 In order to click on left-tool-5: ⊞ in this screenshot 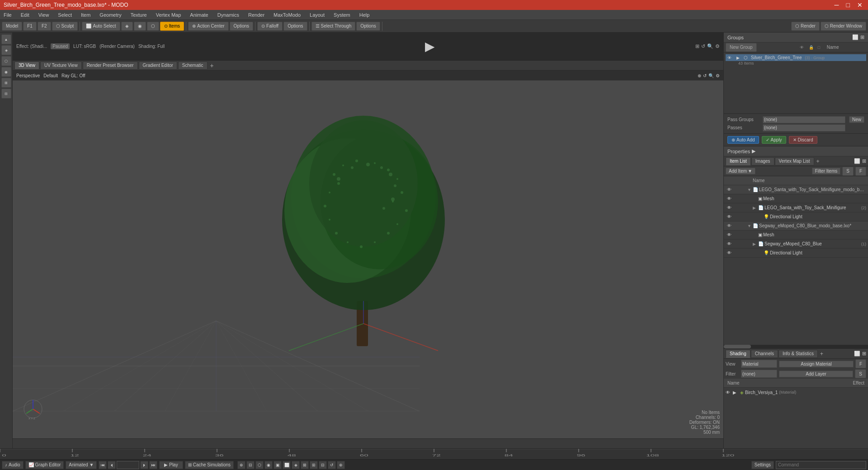, I will do `click(6, 83)`.